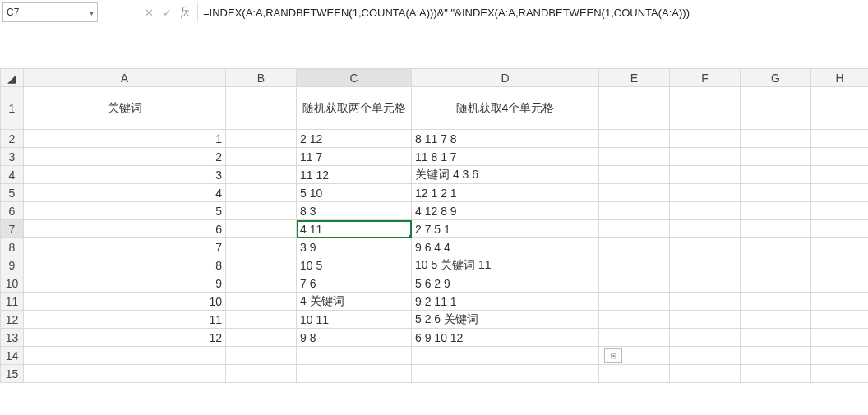 This screenshot has width=868, height=415. I want to click on cell-A3: 2, so click(125, 157).